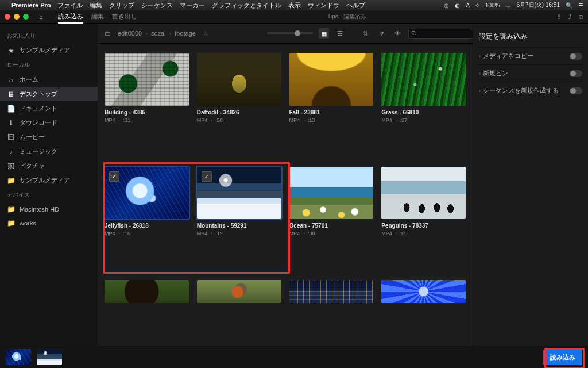 This screenshot has height=368, width=588. I want to click on traffic-lights, so click(17, 17).